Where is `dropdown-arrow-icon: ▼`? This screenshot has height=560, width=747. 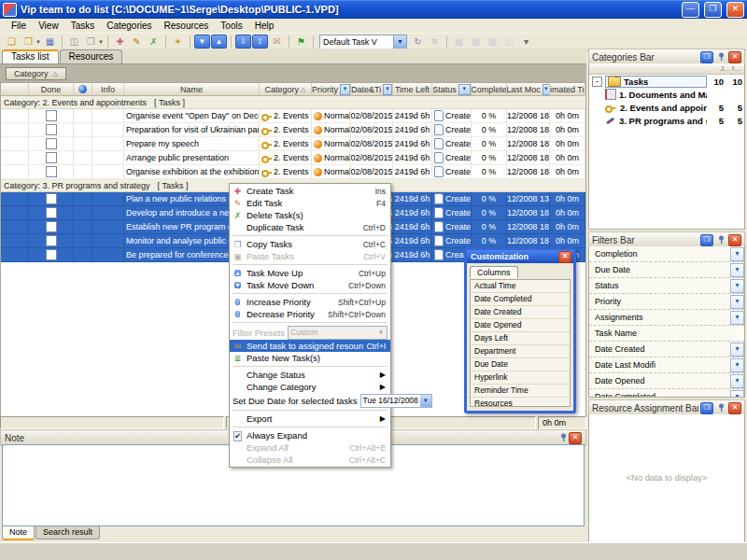 dropdown-arrow-icon: ▼ is located at coordinates (101, 42).